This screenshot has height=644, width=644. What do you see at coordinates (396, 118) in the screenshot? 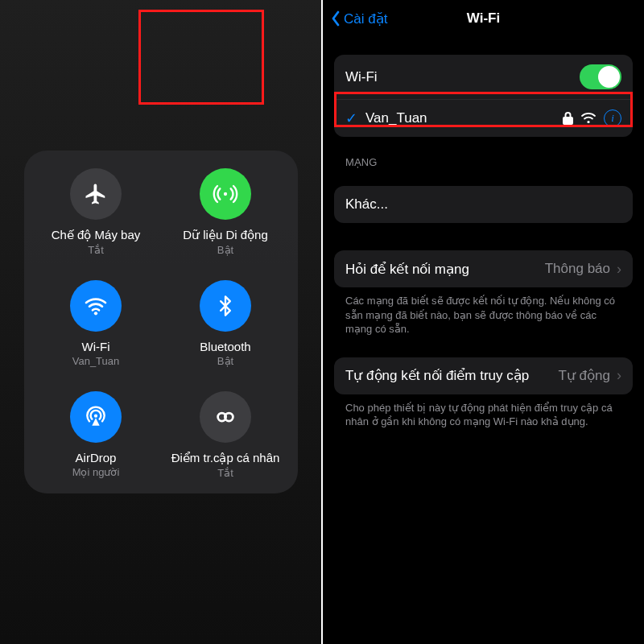
I see `connected-network-name: Van_Tuan` at bounding box center [396, 118].